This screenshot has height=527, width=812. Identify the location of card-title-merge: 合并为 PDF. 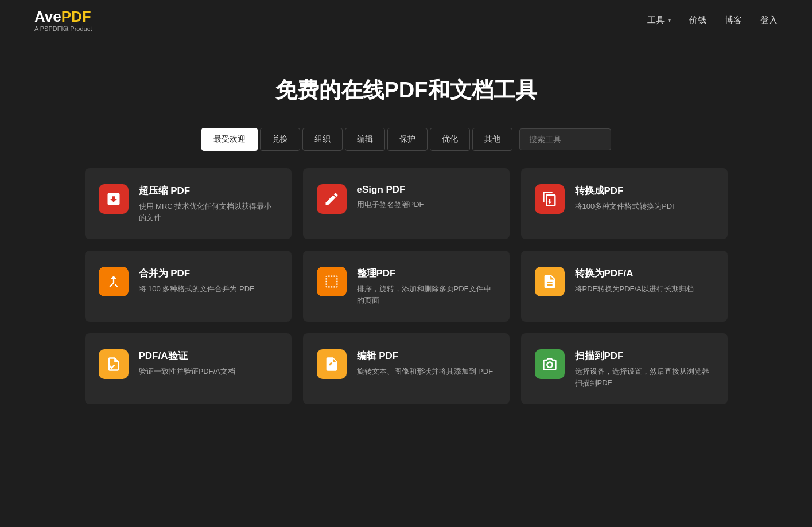
(208, 273).